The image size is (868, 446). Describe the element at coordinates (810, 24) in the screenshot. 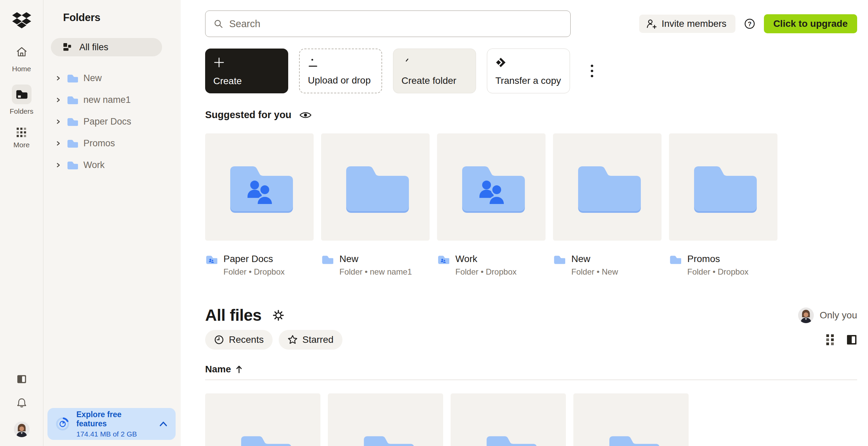

I see `upgrade-button: Click to upgrade` at that location.